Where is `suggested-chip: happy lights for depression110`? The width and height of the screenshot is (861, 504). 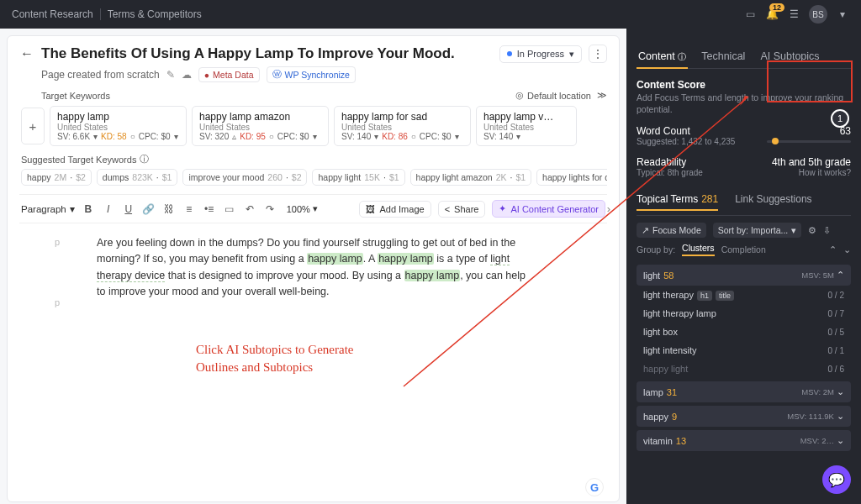
suggested-chip: happy lights for depression110 is located at coordinates (572, 177).